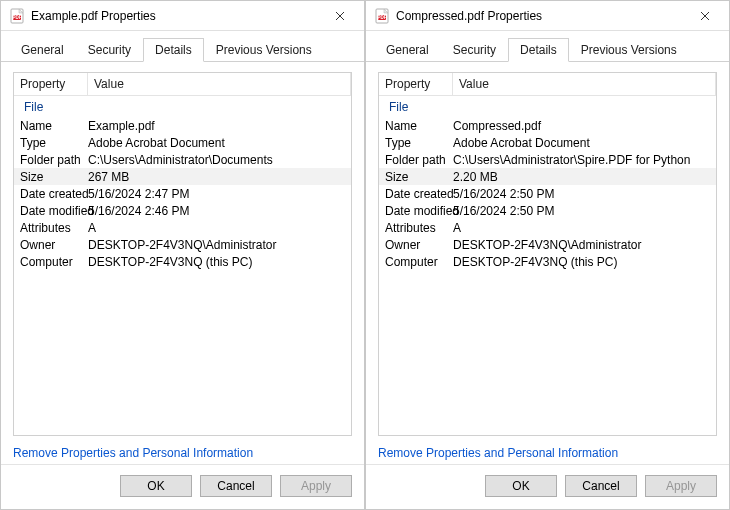  I want to click on prop-value: 5/16/2024 2:46 PM, so click(220, 211).